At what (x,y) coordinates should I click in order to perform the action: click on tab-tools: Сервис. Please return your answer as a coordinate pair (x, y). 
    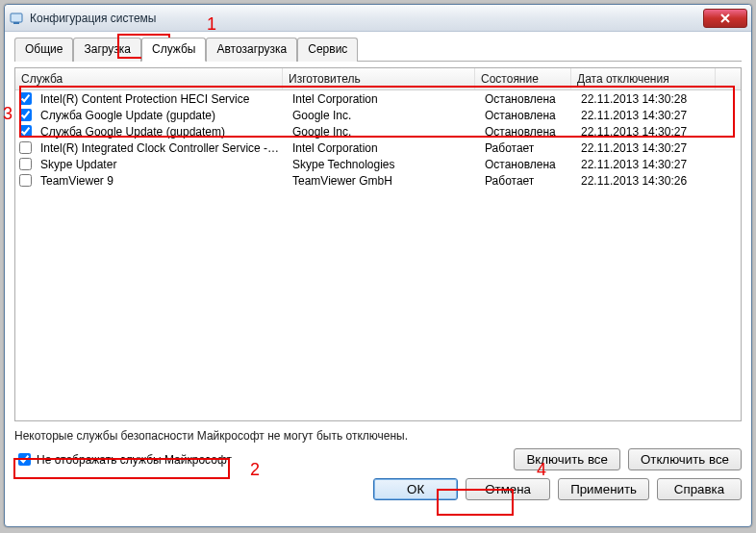
    Looking at the image, I should click on (327, 50).